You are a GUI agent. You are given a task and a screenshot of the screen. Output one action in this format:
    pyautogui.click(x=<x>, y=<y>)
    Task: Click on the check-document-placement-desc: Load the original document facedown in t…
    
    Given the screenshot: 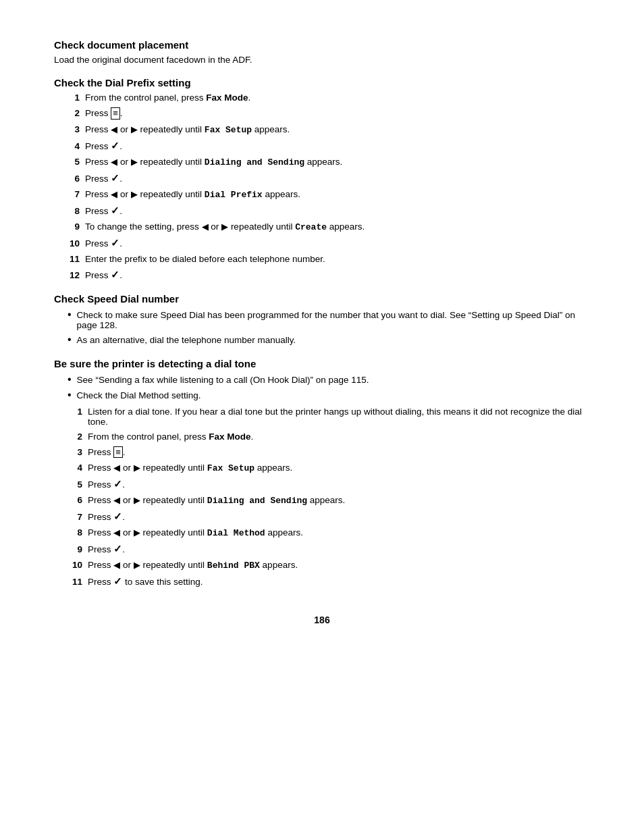 What is the action you would take?
    pyautogui.click(x=322, y=59)
    